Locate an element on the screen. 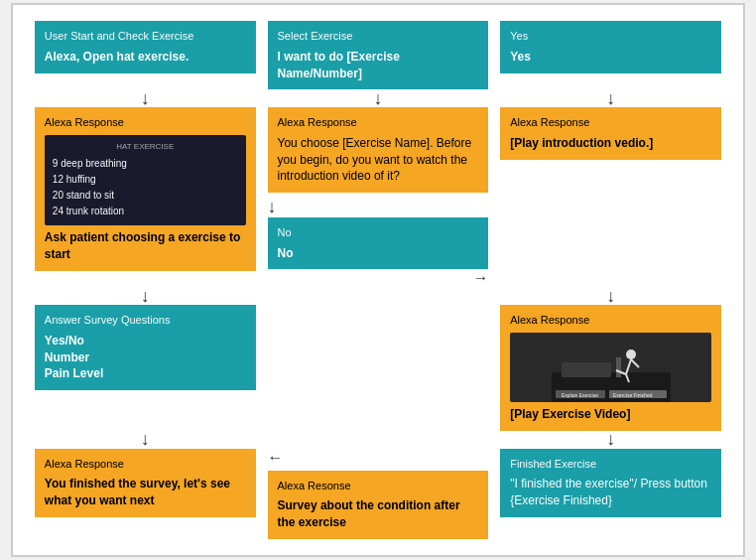 Image resolution: width=756 pixels, height=560 pixels. survey-questions-box: Answer Survey Questions Yes/No Number Pa… is located at coordinates (145, 348).